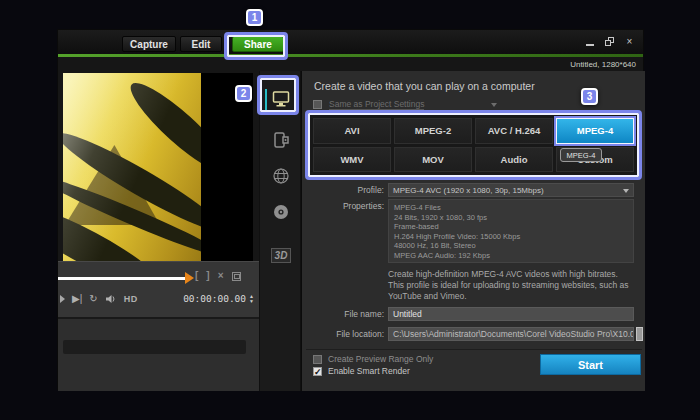  What do you see at coordinates (352, 160) in the screenshot?
I see `format-button-wmv: WMV` at bounding box center [352, 160].